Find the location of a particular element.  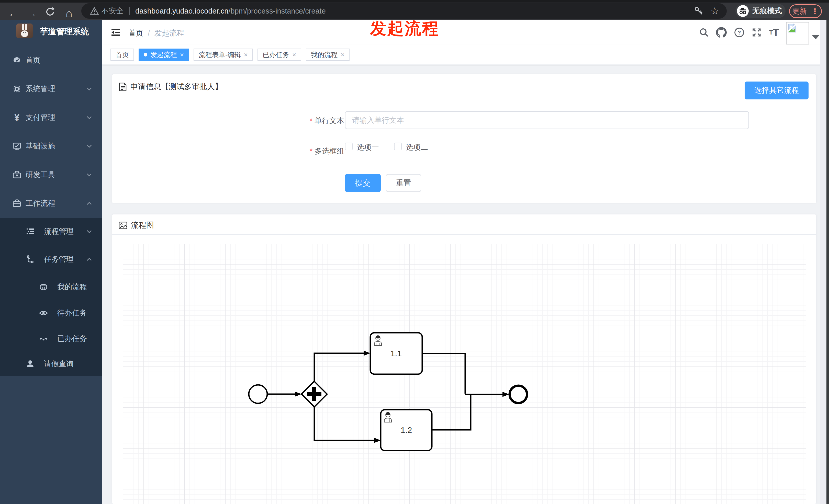

sidebar-item-payment: ¥ 支付管理 is located at coordinates (51, 118).